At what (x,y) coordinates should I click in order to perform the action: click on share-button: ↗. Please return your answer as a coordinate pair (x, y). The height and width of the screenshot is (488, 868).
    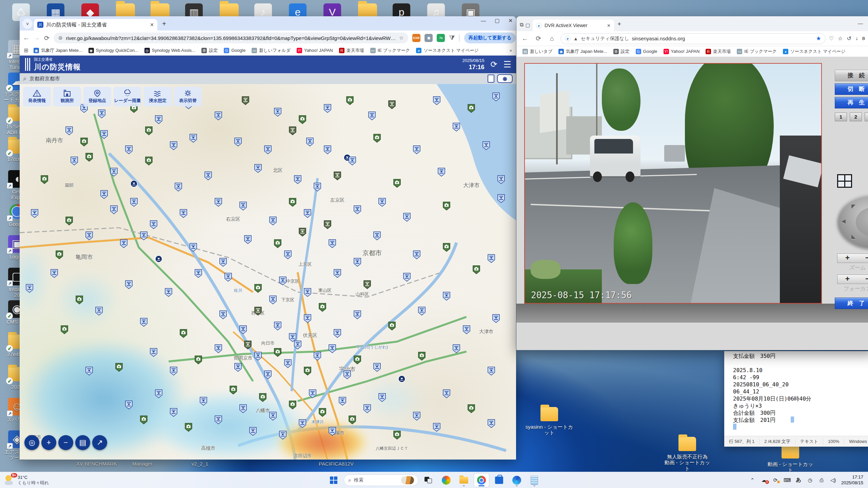
    Looking at the image, I should click on (100, 443).